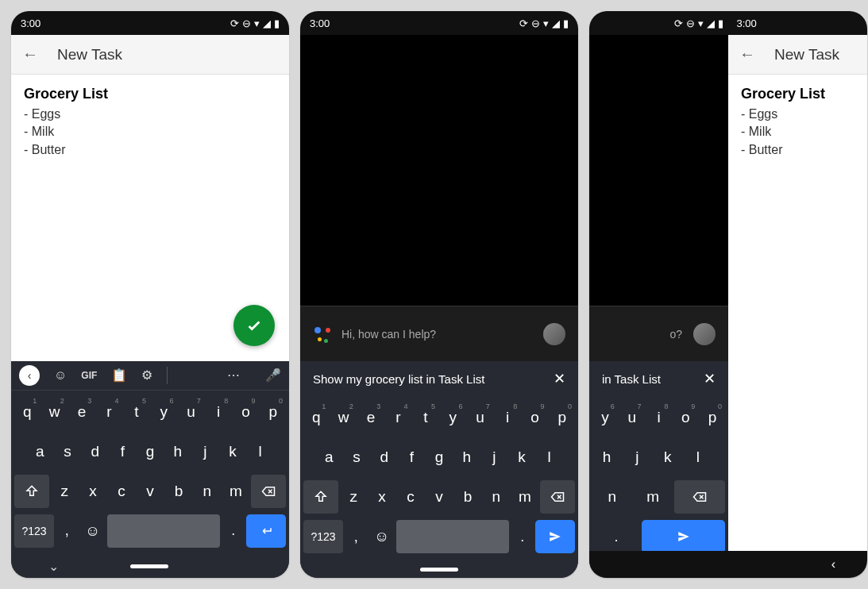 The width and height of the screenshot is (868, 589). I want to click on sticker-icon: ☺, so click(60, 375).